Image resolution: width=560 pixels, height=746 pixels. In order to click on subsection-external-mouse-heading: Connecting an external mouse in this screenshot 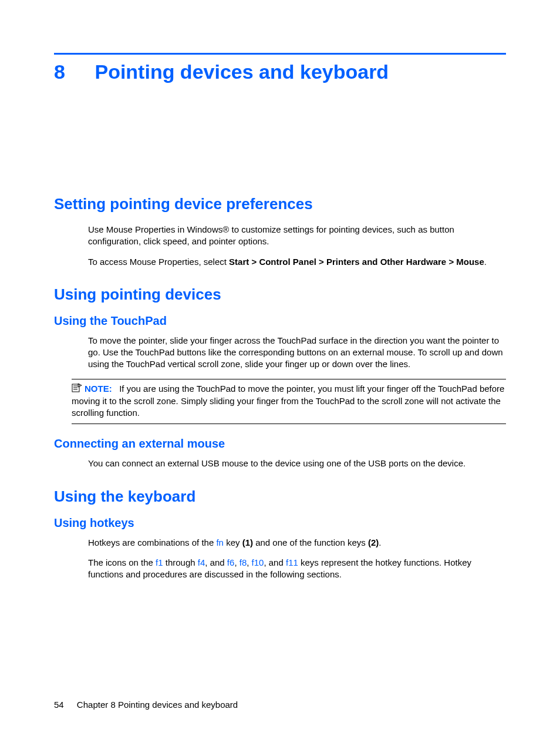, I will do `click(280, 444)`.